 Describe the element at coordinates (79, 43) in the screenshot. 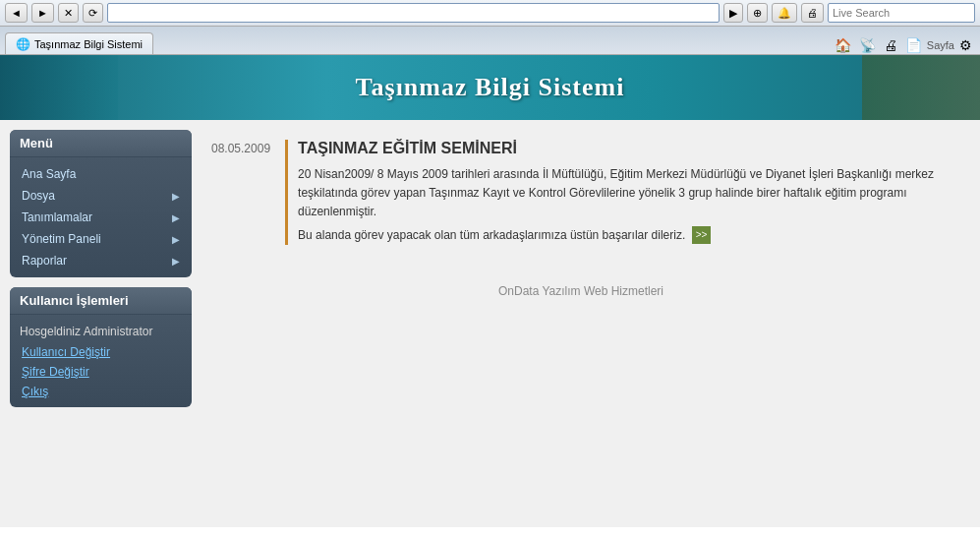

I see `browser-tab-active: 🌐 Taşınmaz Bilgi Sistemi` at that location.